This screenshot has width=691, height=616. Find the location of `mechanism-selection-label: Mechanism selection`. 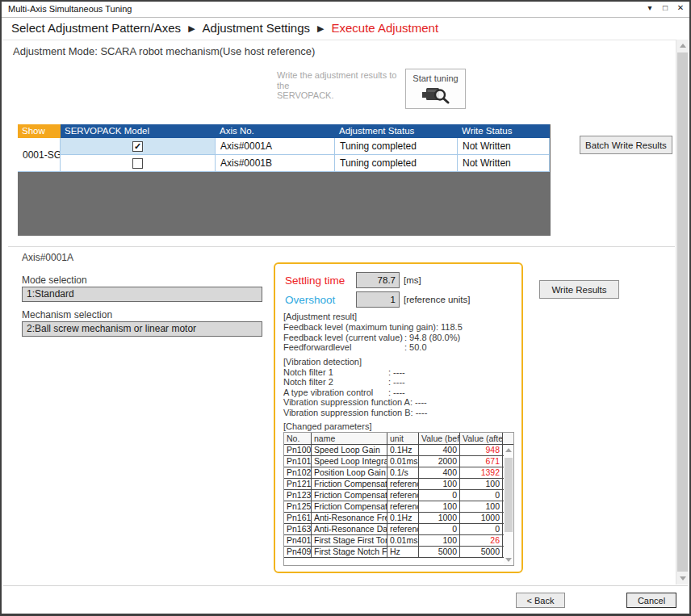

mechanism-selection-label: Mechanism selection is located at coordinates (67, 315).